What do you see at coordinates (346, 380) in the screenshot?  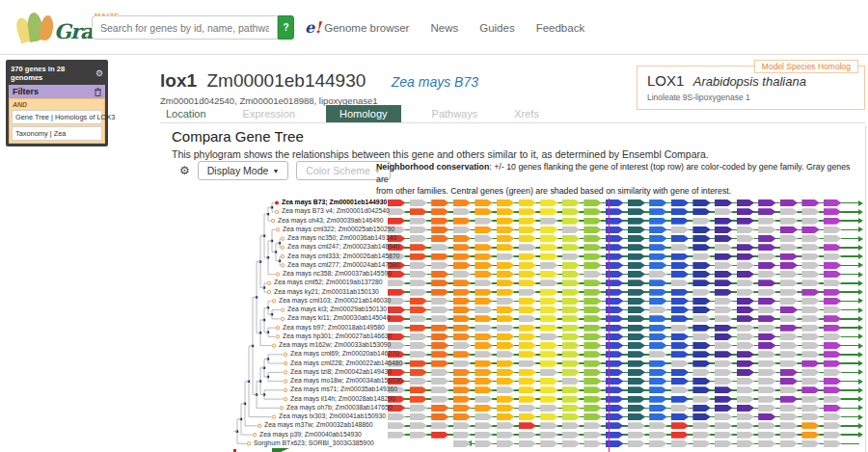 I see `tree-leaf-label: Zea mays mo18w; Zm00034ab156030` at bounding box center [346, 380].